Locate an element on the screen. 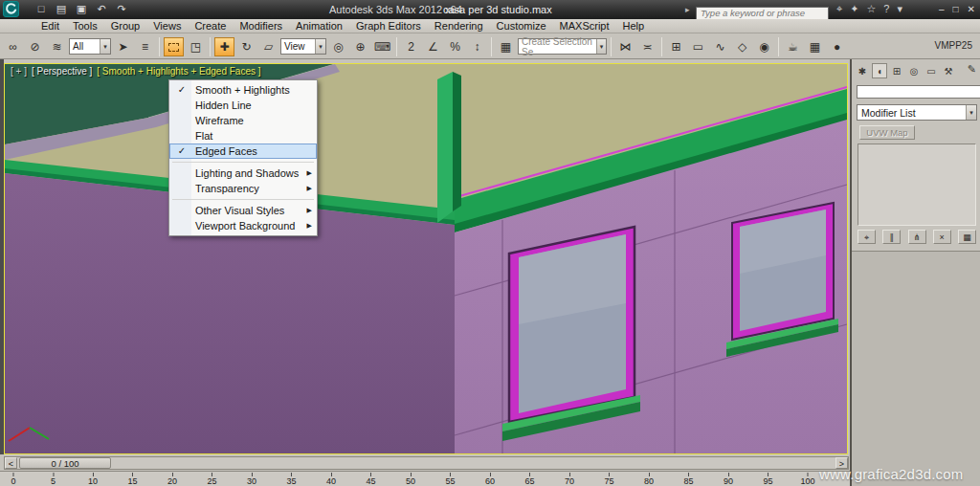 The height and width of the screenshot is (486, 980). timeline-tick-65: 65 is located at coordinates (529, 479).